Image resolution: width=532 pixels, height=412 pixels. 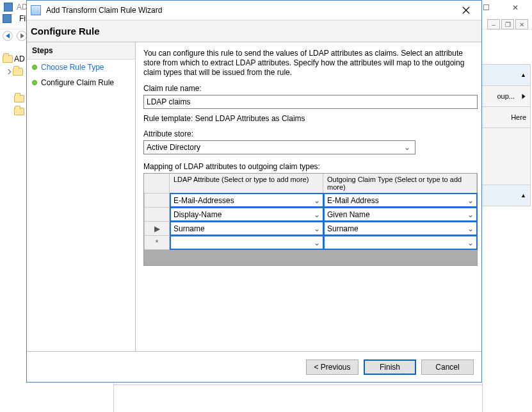 What do you see at coordinates (310, 258) in the screenshot?
I see `grid-footer` at bounding box center [310, 258].